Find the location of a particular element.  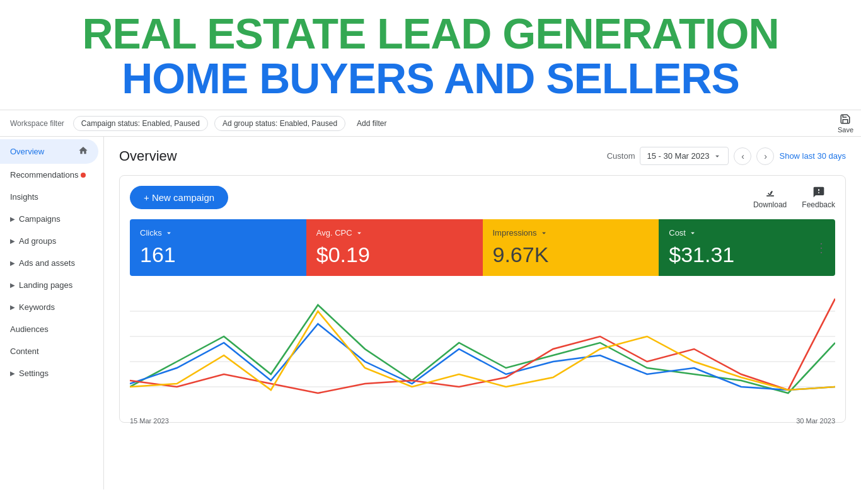

prev-date-button: ‹ is located at coordinates (743, 156).